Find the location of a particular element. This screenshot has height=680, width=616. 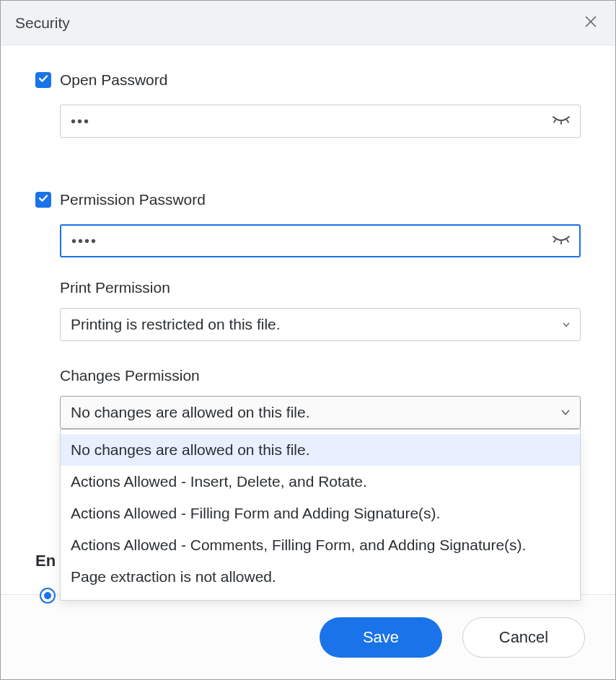

open-password-visibility-toggle is located at coordinates (561, 121).